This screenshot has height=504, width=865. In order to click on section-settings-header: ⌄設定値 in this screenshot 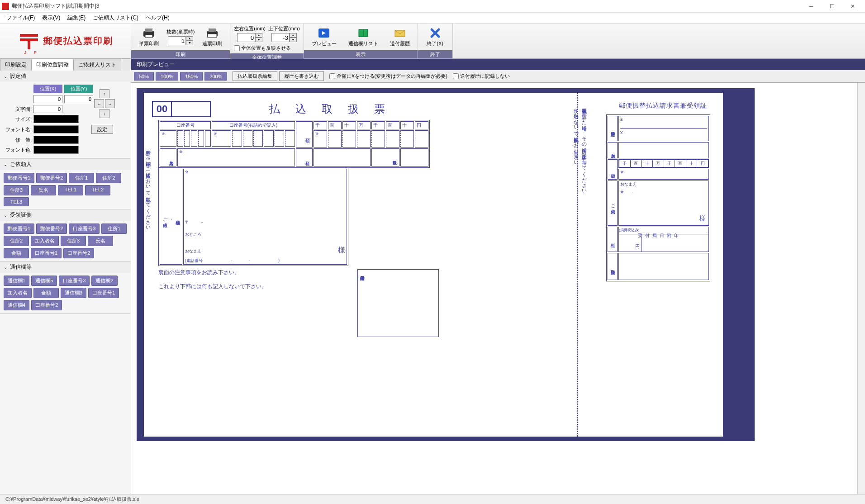, I will do `click(65, 76)`.